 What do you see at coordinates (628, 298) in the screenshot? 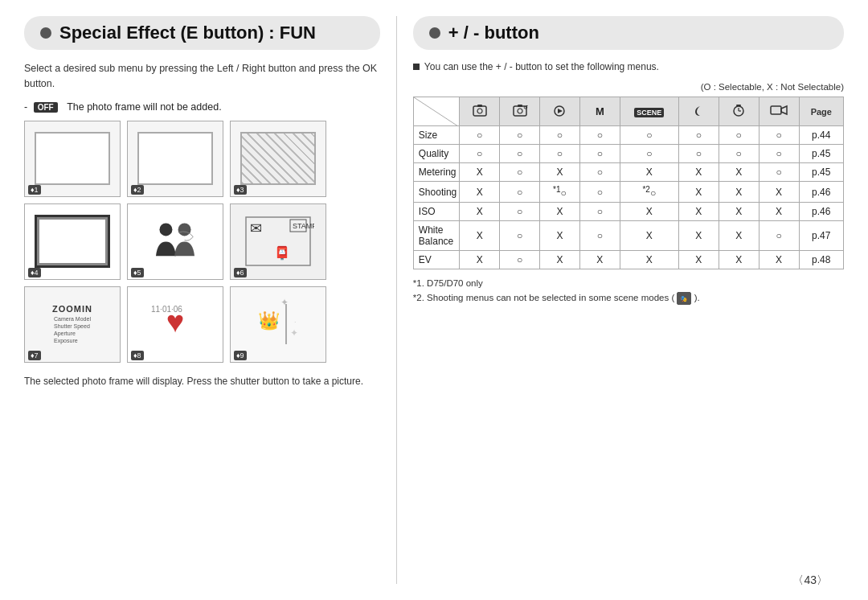
I see `footnote-2: *2. Shooting menus can not be selected i…` at bounding box center [628, 298].